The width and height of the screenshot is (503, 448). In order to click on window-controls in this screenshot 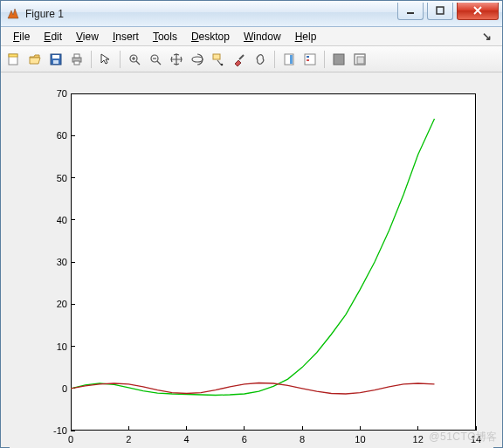, I will do `click(450, 11)`.